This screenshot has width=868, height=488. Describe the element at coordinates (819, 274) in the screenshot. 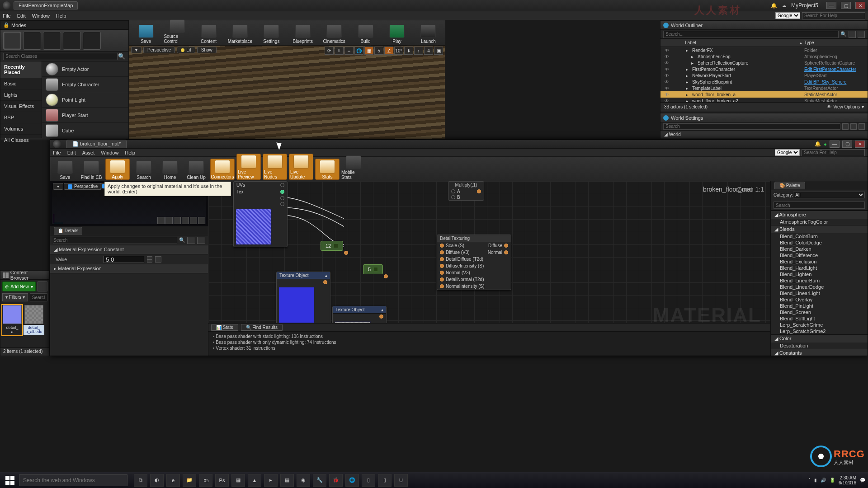

I see `palette-item: Blend_Lighten` at that location.